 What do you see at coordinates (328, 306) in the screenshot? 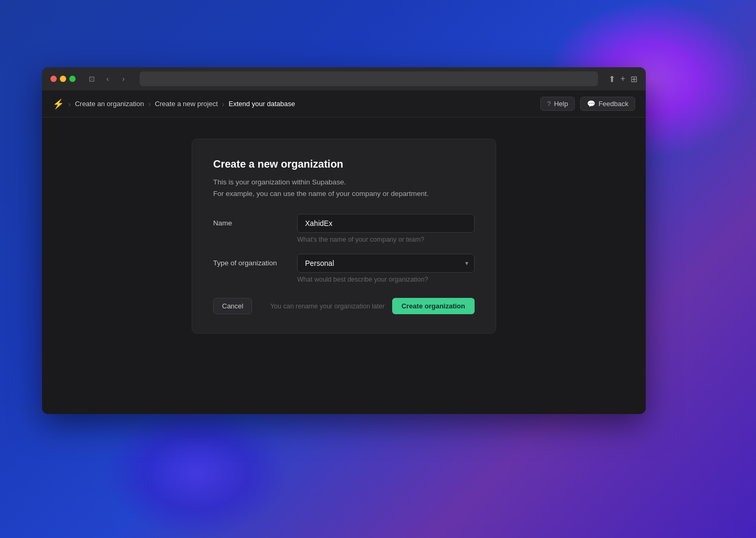
I see `rename-hint: You can rename your organization later` at bounding box center [328, 306].